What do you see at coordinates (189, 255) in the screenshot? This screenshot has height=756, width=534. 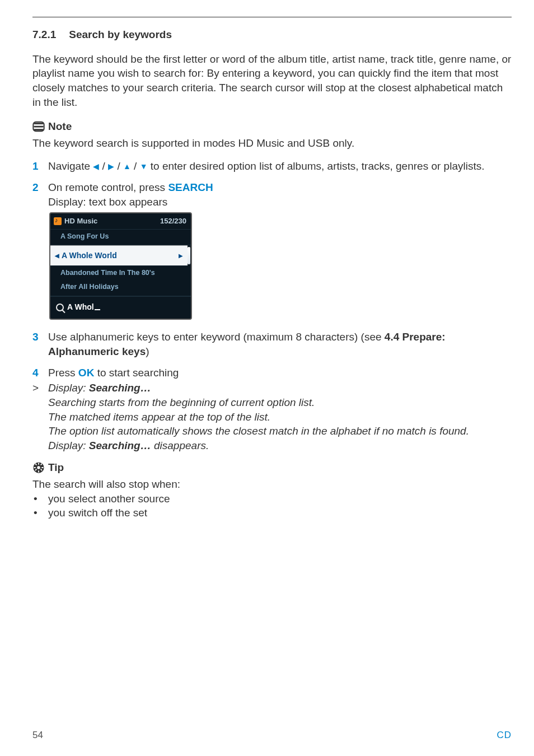 I see `scrollbar-thumb` at bounding box center [189, 255].